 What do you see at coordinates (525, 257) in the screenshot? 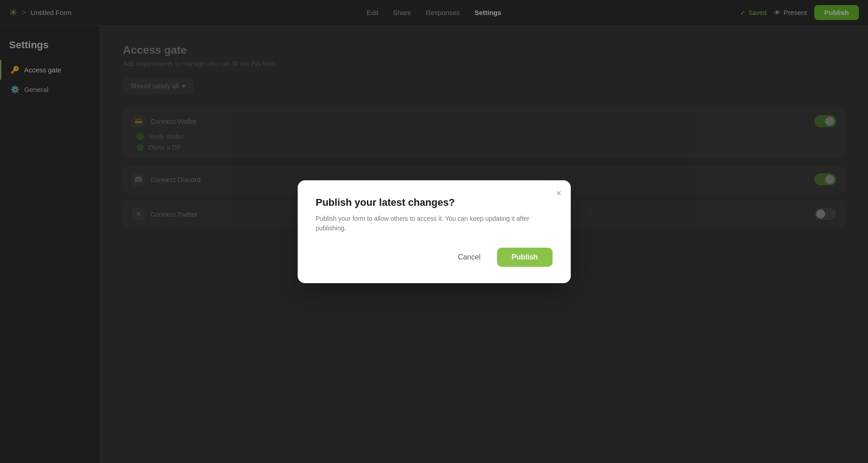
I see `publish-button-modal: Publish` at bounding box center [525, 257].